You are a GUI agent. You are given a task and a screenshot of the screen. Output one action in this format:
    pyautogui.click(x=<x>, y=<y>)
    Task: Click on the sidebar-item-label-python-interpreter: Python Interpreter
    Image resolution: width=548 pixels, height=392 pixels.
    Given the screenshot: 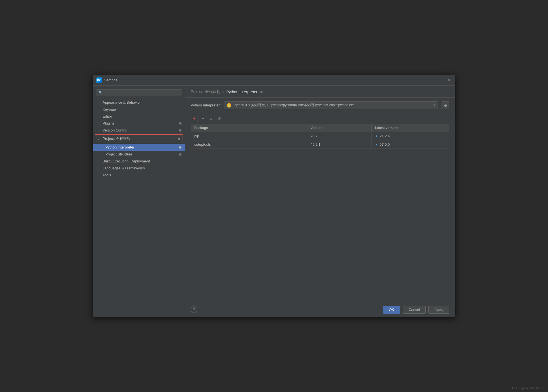 What is the action you would take?
    pyautogui.click(x=120, y=147)
    